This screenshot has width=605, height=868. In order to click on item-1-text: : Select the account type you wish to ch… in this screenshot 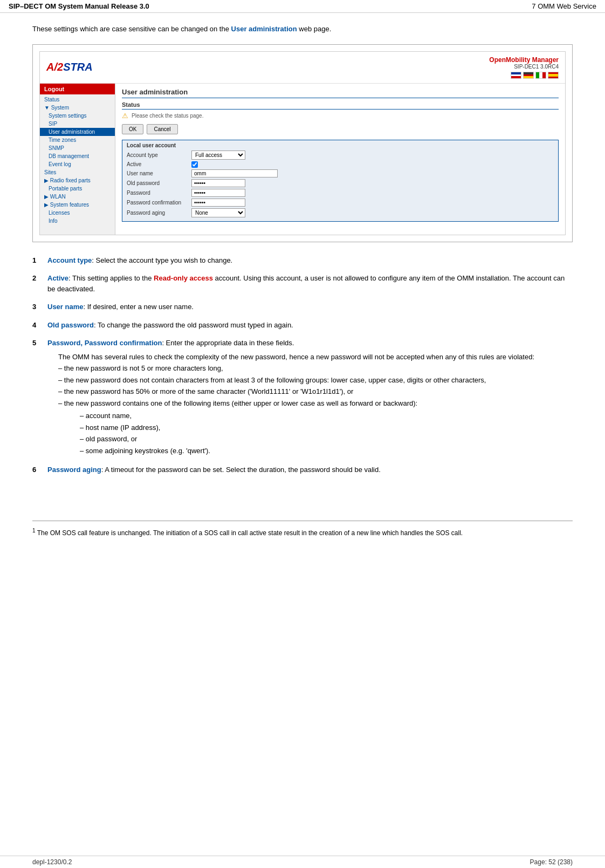, I will do `click(162, 260)`.